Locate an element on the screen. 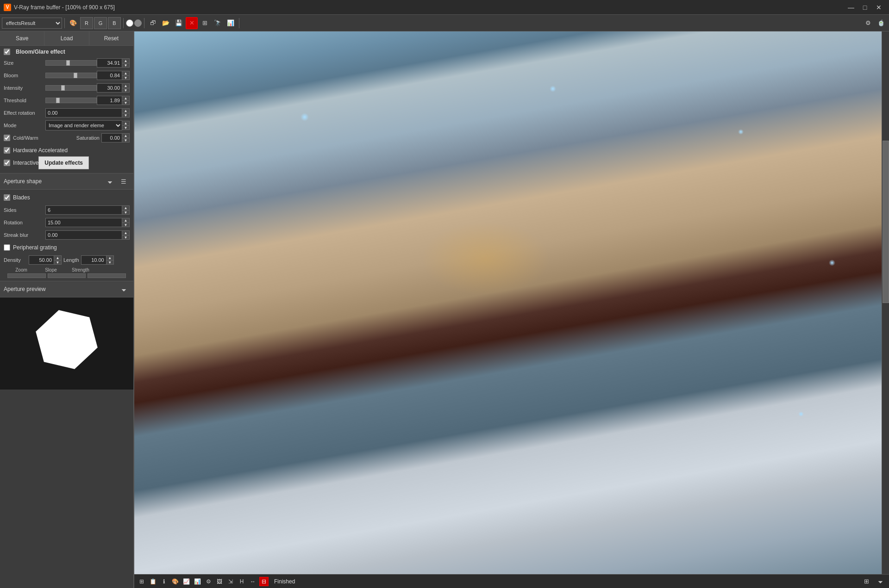 Image resolution: width=889 pixels, height=588 pixels. peripheral-grating-label: Peripheral grating is located at coordinates (35, 248).